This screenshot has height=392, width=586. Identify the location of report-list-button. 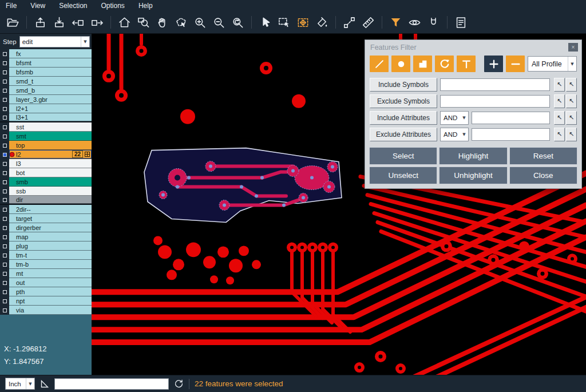
(461, 23).